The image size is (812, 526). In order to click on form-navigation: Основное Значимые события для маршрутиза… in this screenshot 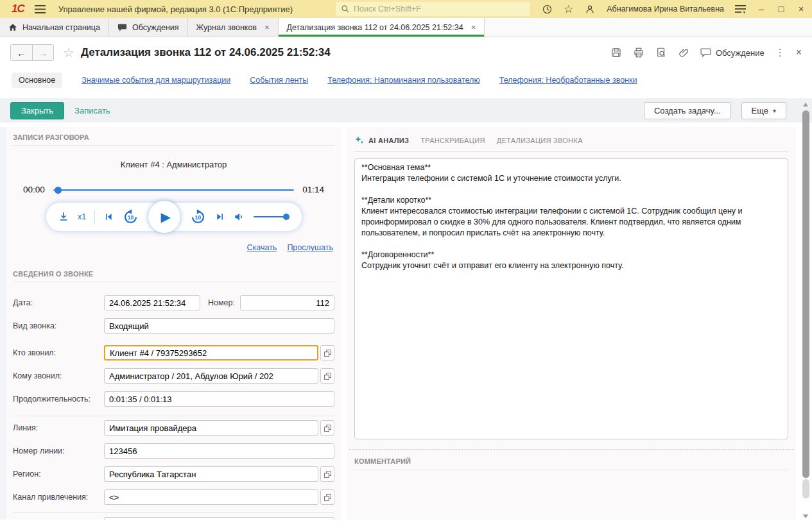, I will do `click(406, 80)`.